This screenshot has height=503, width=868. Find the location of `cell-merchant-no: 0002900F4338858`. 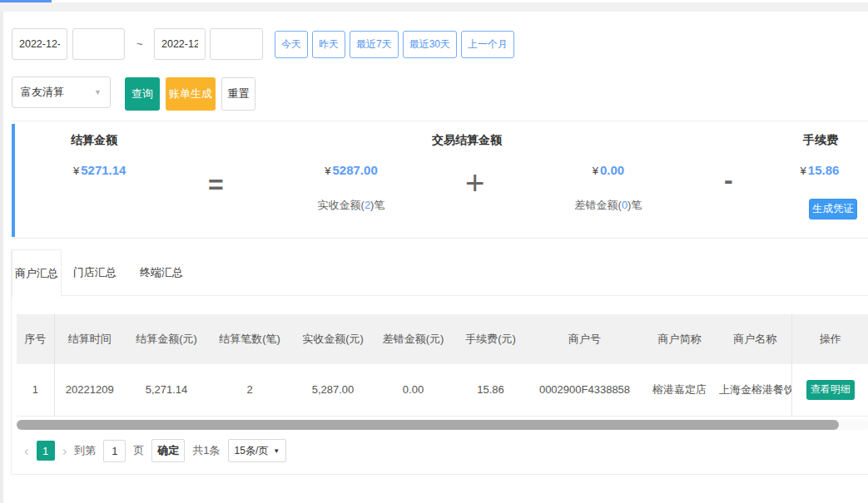

cell-merchant-no: 0002900F4338858 is located at coordinates (584, 390).